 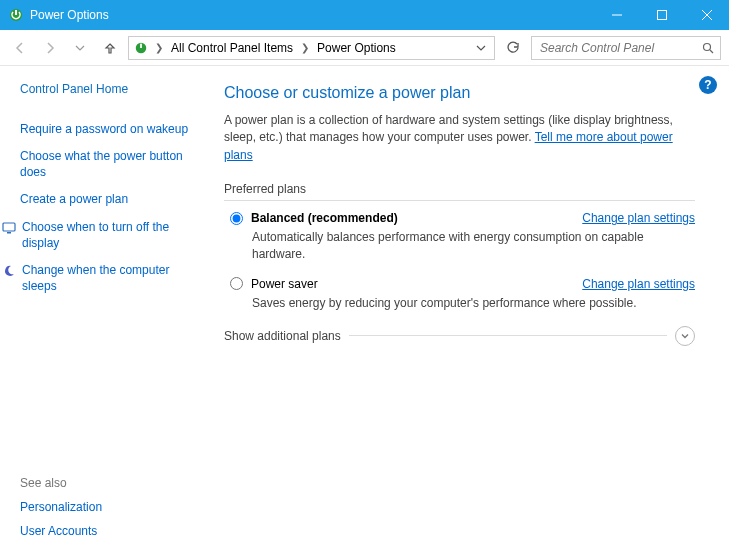 I want to click on address-bar: ❯ All Control Panel Items ❯ Power Option…, so click(x=312, y=48).